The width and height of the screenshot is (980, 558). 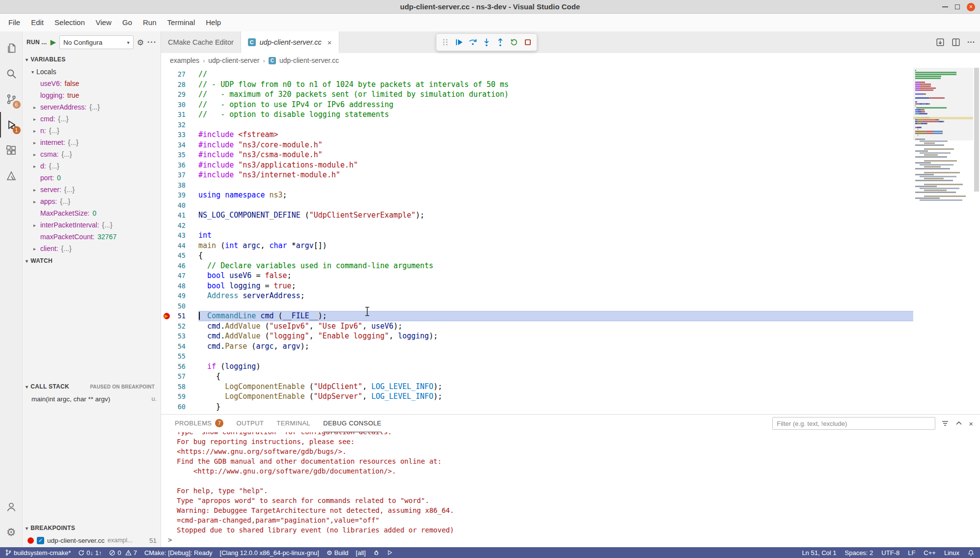 What do you see at coordinates (182, 23) in the screenshot?
I see `menu-terminal: Terminal` at bounding box center [182, 23].